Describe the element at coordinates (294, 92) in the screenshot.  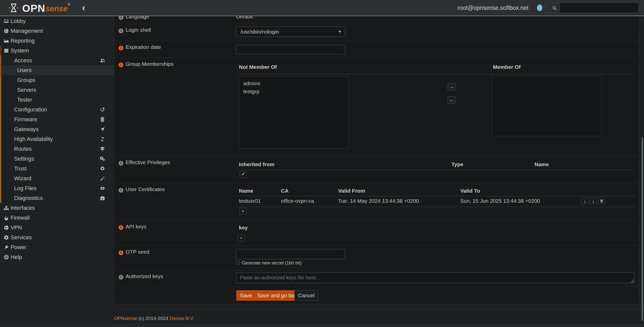
I see `list-option: testgrp` at that location.